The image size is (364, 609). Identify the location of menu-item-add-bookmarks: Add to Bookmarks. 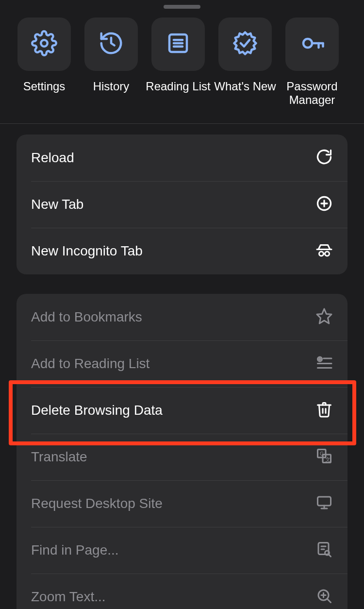
(182, 317).